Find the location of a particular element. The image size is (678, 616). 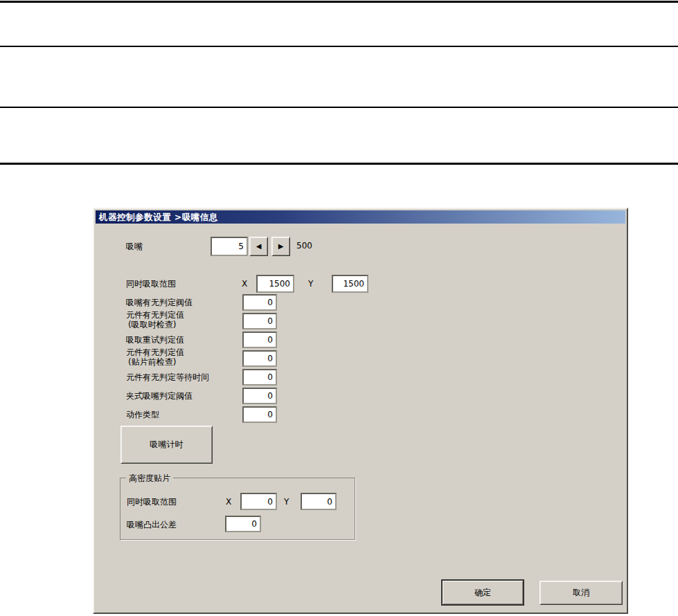

ok-button: 确定 is located at coordinates (483, 592).